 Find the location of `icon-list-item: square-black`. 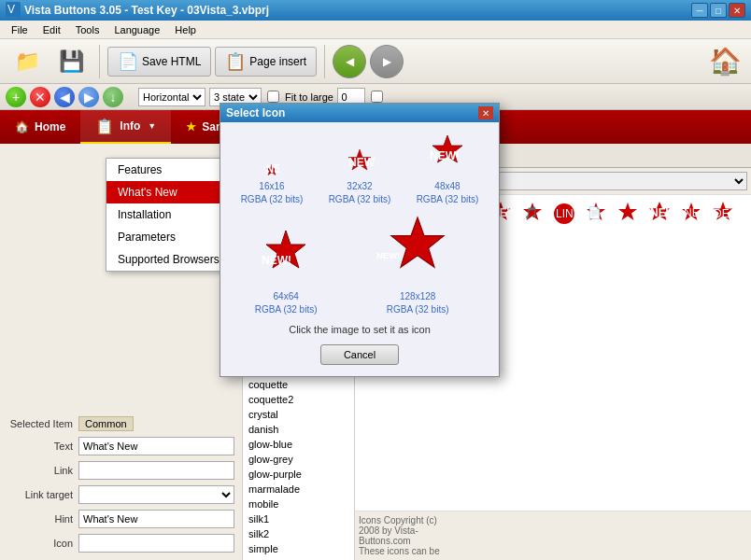

icon-list-item: square-black is located at coordinates (299, 558).